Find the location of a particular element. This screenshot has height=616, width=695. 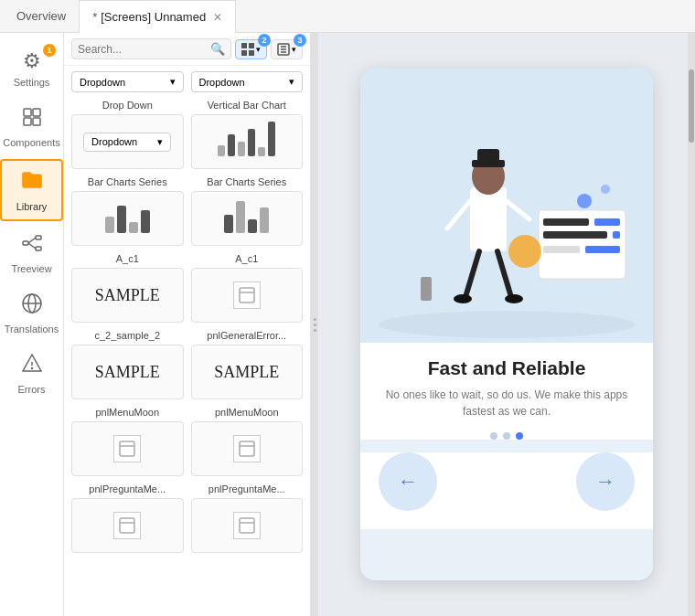

canvas-scrollbar-thumb-right is located at coordinates (691, 106).